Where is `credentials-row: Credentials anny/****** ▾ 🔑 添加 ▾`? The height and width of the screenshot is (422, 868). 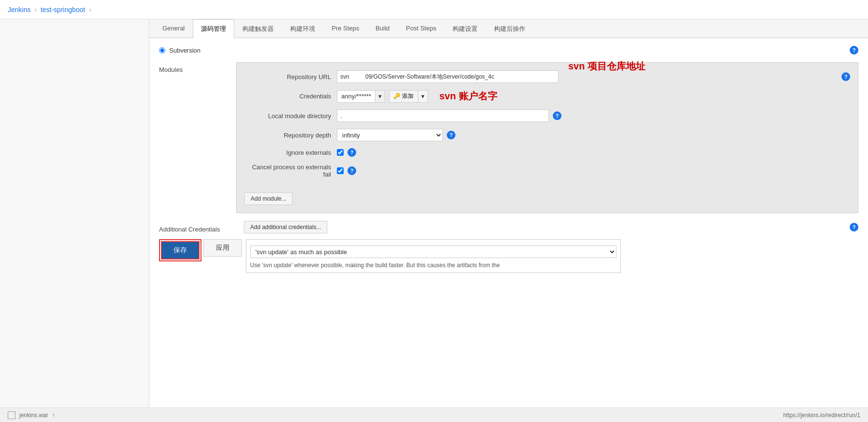 credentials-row: Credentials anny/****** ▾ 🔑 添加 ▾ is located at coordinates (548, 96).